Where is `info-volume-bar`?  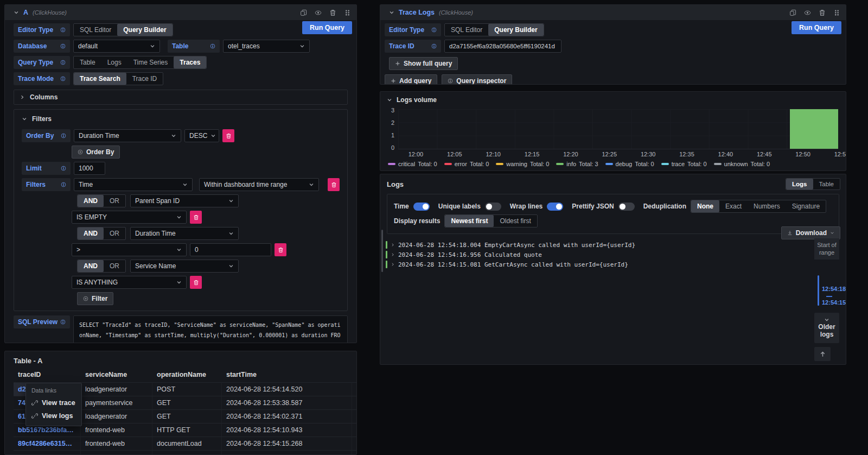 info-volume-bar is located at coordinates (814, 129).